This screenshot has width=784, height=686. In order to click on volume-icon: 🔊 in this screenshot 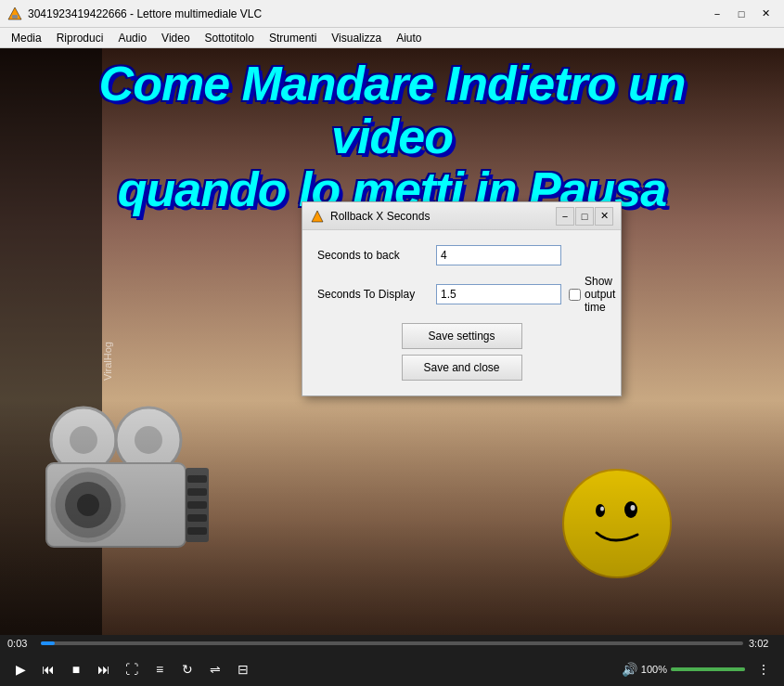, I will do `click(629, 669)`.